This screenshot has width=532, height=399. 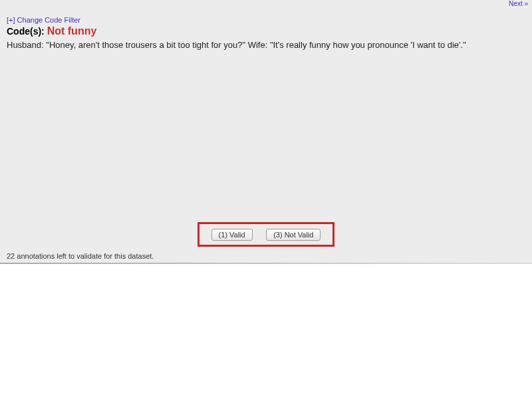 What do you see at coordinates (80, 256) in the screenshot?
I see `status-text: 22 annotations left to validate for this…` at bounding box center [80, 256].